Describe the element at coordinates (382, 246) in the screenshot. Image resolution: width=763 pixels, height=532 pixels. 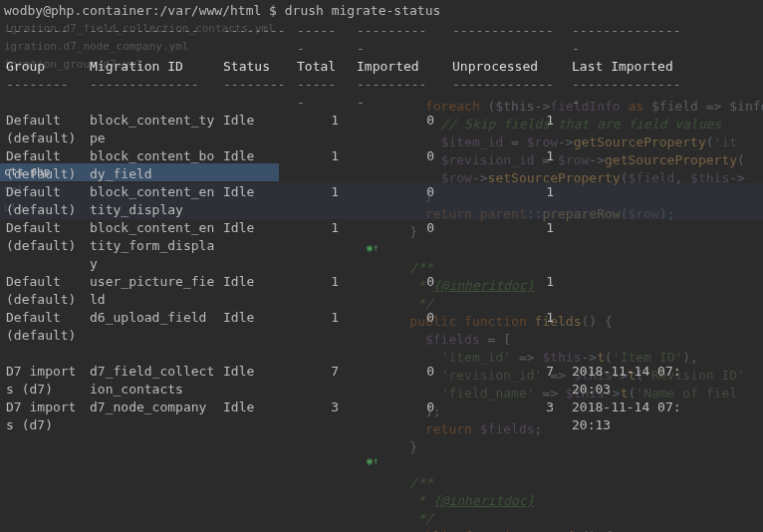
I see `table-row: Default (default)block_content_entity_fo…` at that location.